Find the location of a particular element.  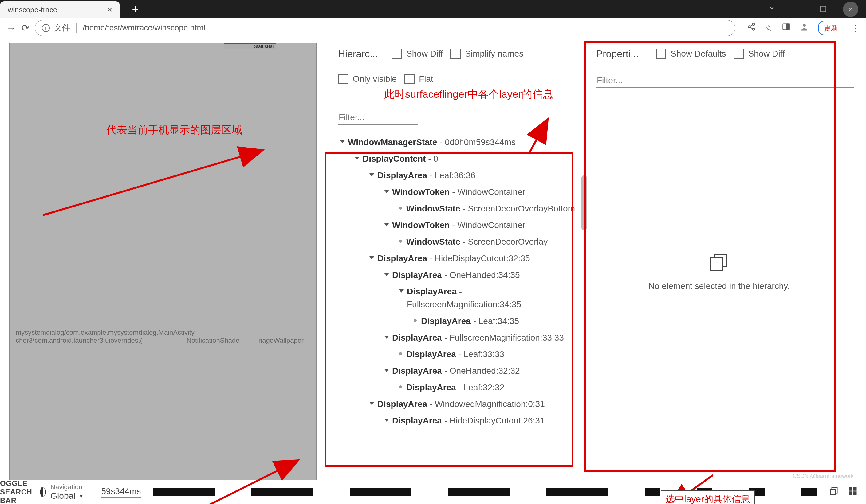

minimize-icon: — is located at coordinates (795, 9).